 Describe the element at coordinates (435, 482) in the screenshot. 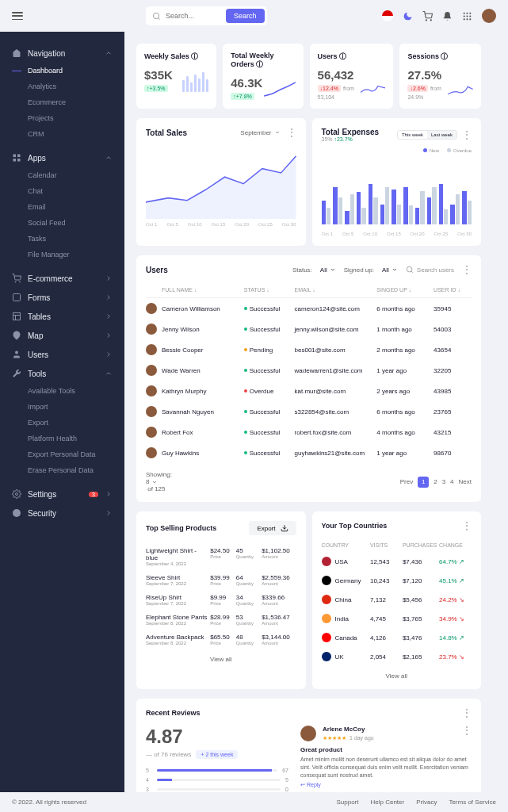

I see `page-number: 2` at that location.